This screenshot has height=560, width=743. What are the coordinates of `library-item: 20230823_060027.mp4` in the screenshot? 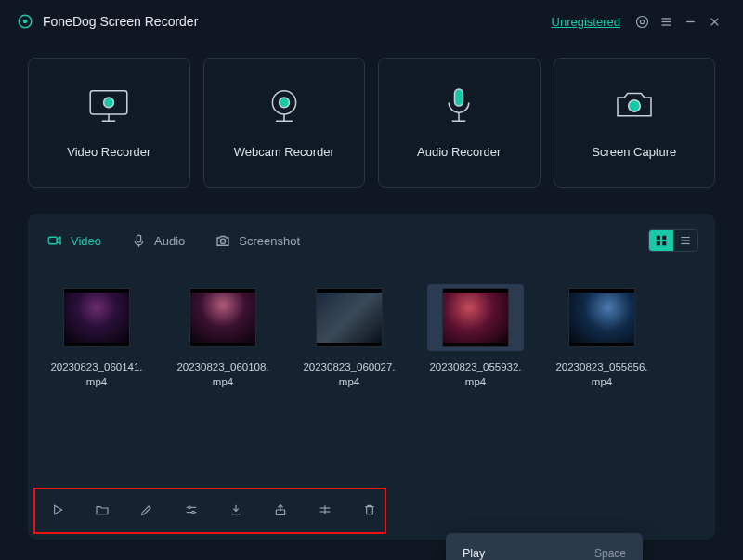 It's located at (349, 336).